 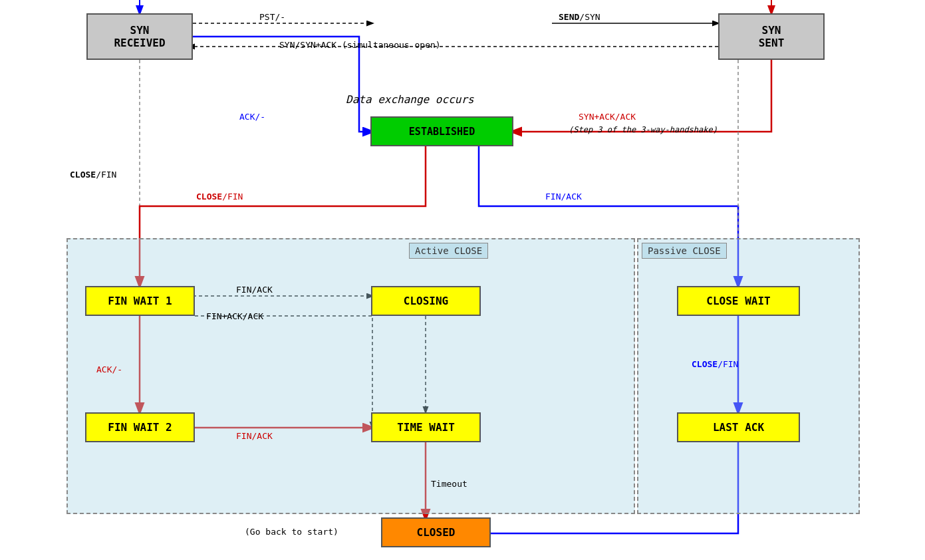 I want to click on close-wait-state: CLOSE WAIT, so click(x=738, y=301).